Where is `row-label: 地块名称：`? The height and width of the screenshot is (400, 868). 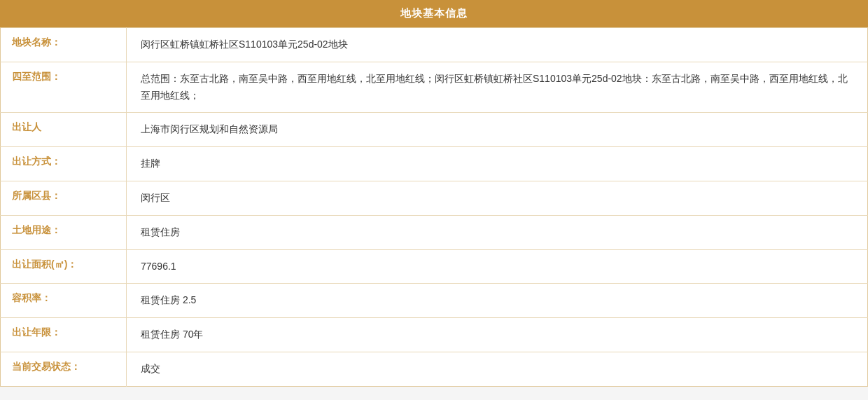
row-label: 地块名称： is located at coordinates (64, 45).